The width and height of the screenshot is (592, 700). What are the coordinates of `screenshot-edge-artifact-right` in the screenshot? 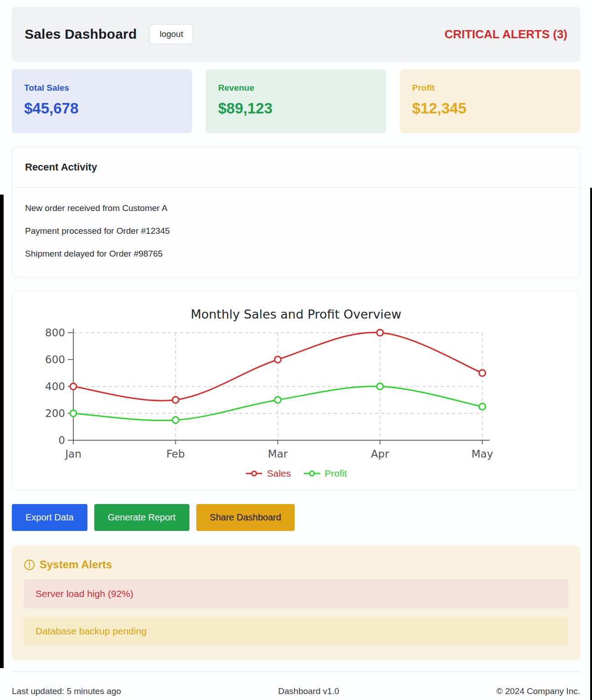 It's located at (591, 444).